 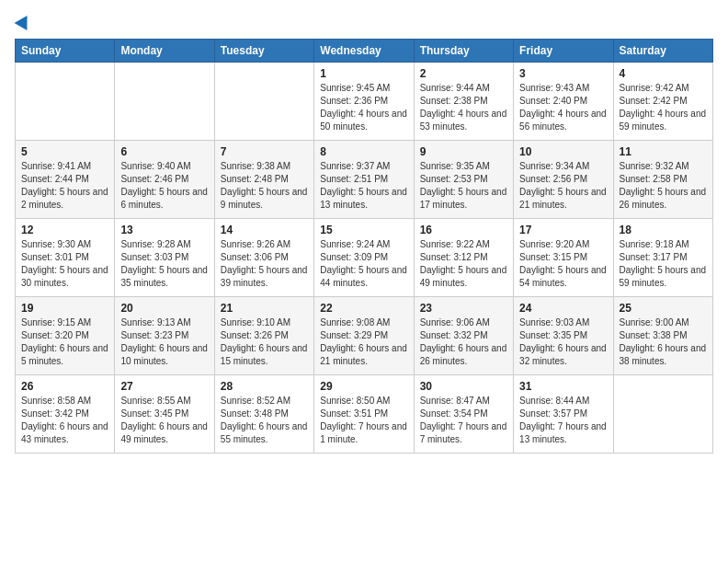 What do you see at coordinates (364, 337) in the screenshot?
I see `calendar-week-row: 19Sunrise: 9:15 AM Sunset: 3:20 PM Dayli…` at bounding box center [364, 337].